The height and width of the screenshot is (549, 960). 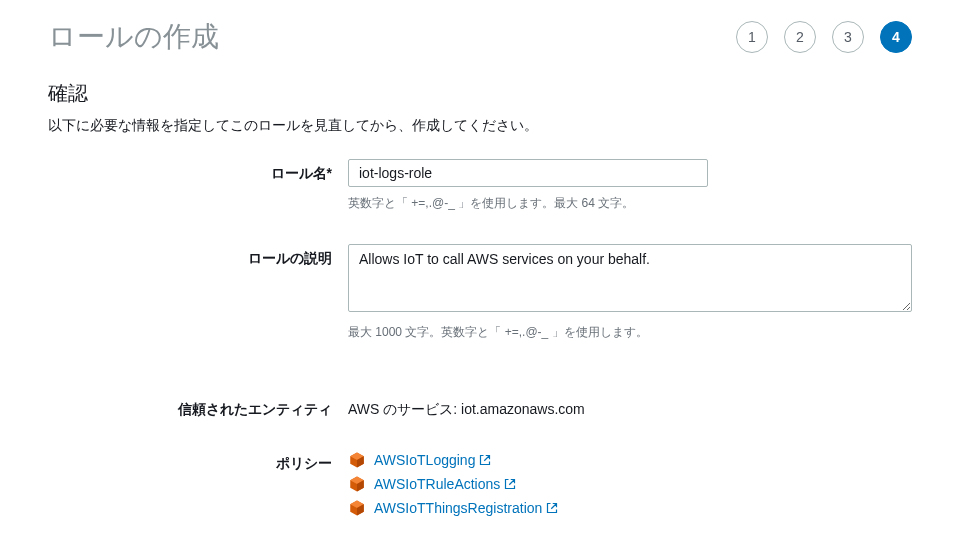 I want to click on step-4: 4, so click(x=896, y=37).